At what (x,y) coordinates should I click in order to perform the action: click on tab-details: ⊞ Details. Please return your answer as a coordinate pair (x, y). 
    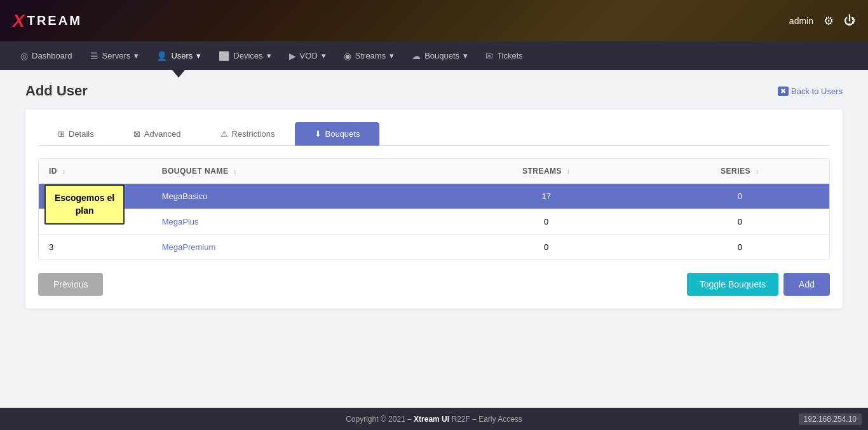
    Looking at the image, I should click on (76, 134).